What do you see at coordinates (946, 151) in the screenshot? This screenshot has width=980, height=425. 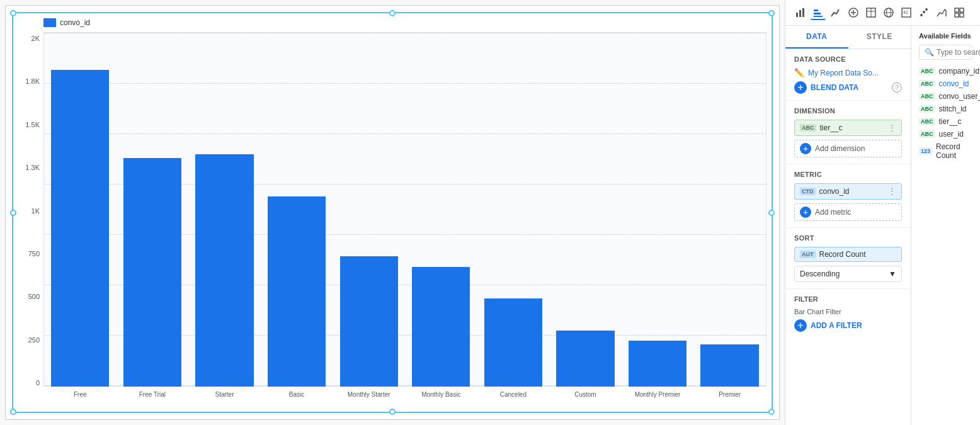 I see `field-item: 123Record Count` at bounding box center [946, 151].